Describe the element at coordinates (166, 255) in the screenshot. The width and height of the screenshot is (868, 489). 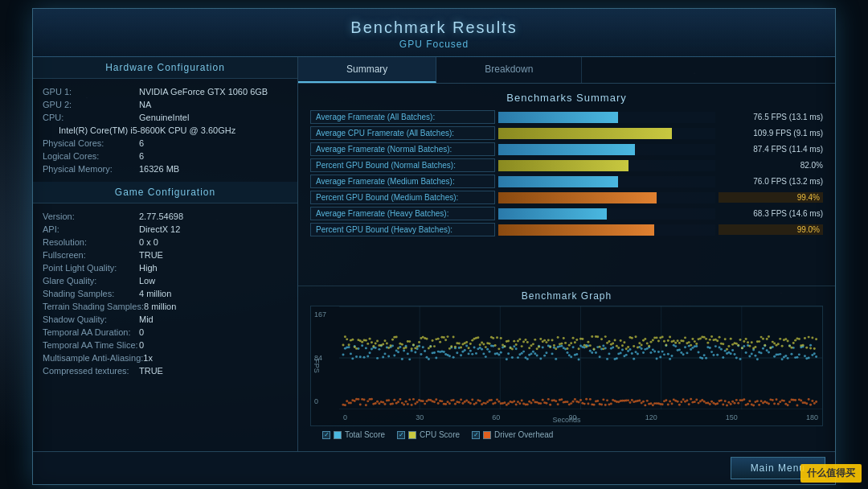
I see `config-row-fullscreen: Fullscreen: TRUE` at that location.